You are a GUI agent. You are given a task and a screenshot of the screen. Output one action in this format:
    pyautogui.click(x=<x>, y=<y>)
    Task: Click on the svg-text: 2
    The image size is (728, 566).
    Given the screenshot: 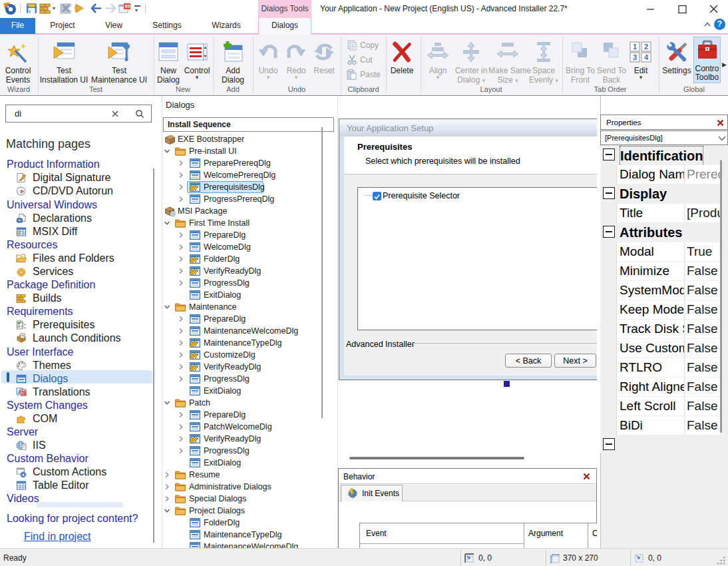 What is the action you would take?
    pyautogui.click(x=646, y=47)
    